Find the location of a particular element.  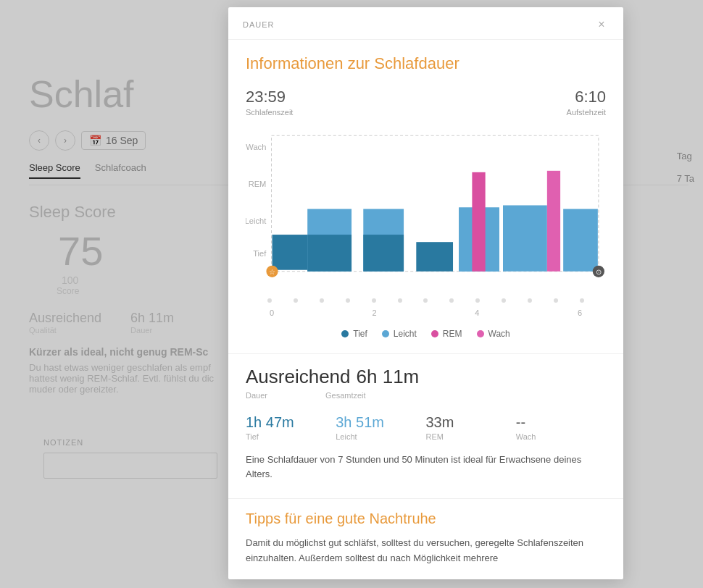

legend-leicht-dot is located at coordinates (386, 334).